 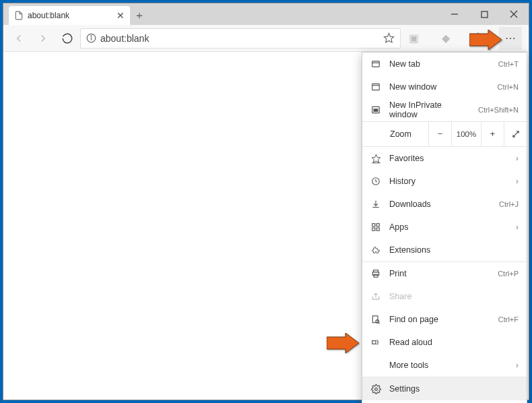 I want to click on menu-print: Print Ctrl+P, so click(x=444, y=274).